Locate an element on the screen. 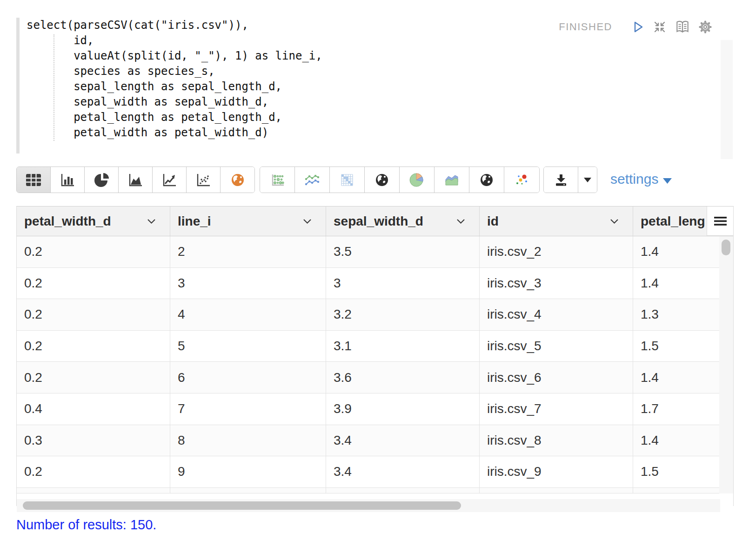 The width and height of the screenshot is (749, 560). globe-map-2-button is located at coordinates (487, 180).